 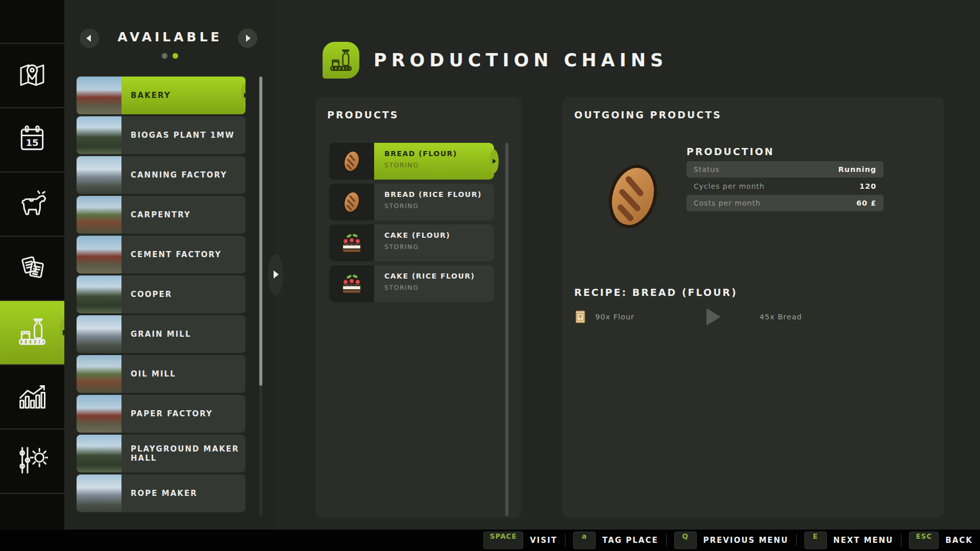 What do you see at coordinates (261, 296) in the screenshot?
I see `available-scrollbar` at bounding box center [261, 296].